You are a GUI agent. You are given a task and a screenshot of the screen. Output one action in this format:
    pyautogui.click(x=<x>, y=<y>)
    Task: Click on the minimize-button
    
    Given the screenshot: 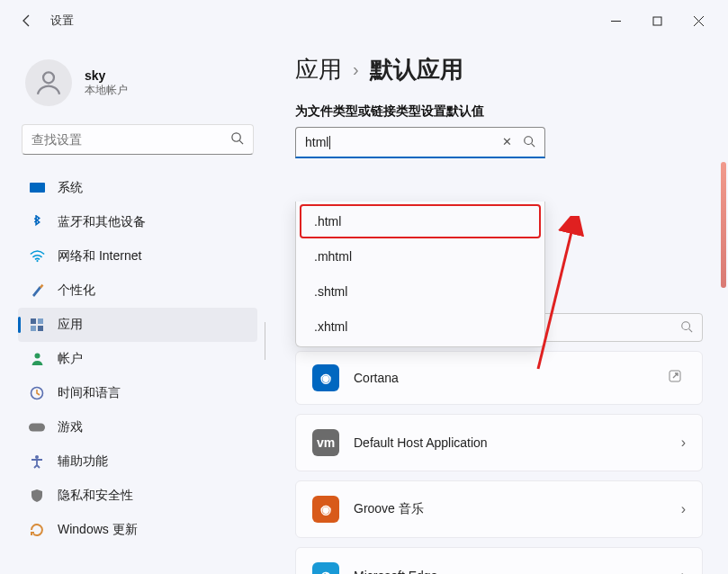 What is the action you would take?
    pyautogui.click(x=616, y=21)
    